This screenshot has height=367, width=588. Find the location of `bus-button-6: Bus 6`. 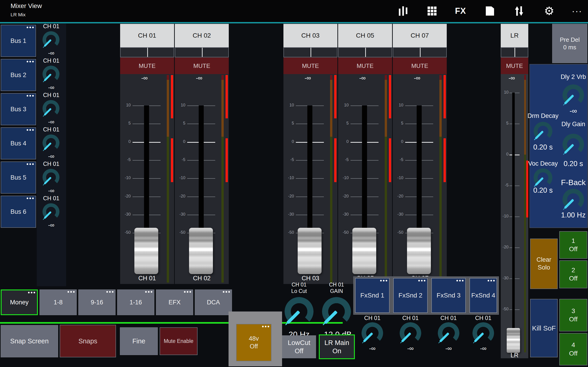

bus-button-6: Bus 6 is located at coordinates (18, 212).